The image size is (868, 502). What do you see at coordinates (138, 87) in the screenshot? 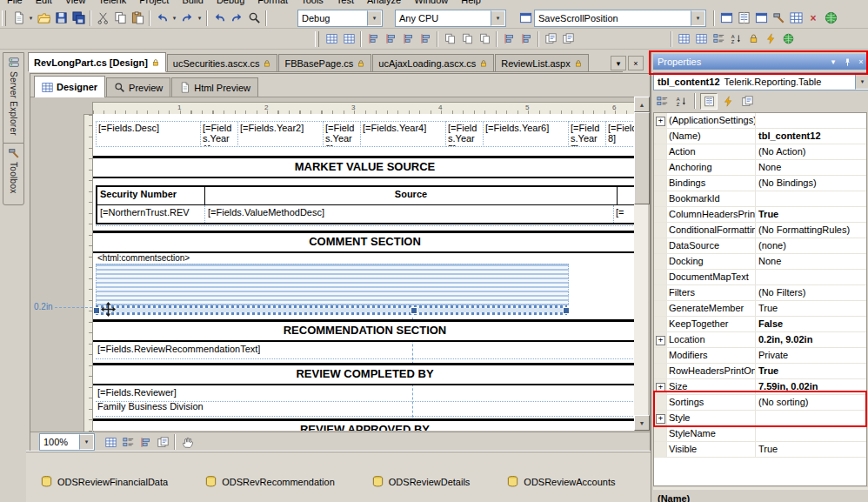
I see `tab-preview: Preview` at bounding box center [138, 87].